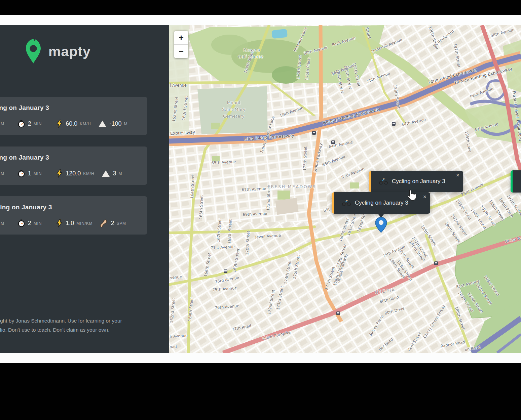 The image size is (521, 420). Describe the element at coordinates (72, 325) in the screenshot. I see `copyright: ght by Jonas Schmedtmann. Use for learni…` at that location.